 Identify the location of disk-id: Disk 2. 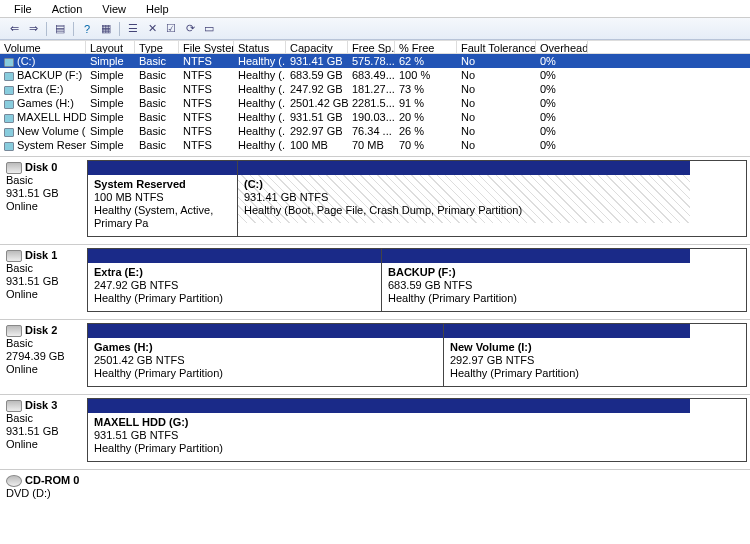
(41, 330).